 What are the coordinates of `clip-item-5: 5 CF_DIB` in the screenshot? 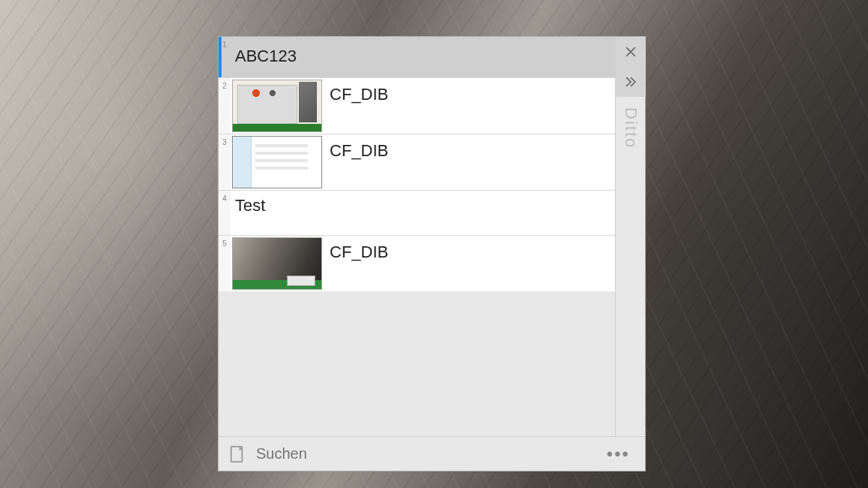 It's located at (417, 263).